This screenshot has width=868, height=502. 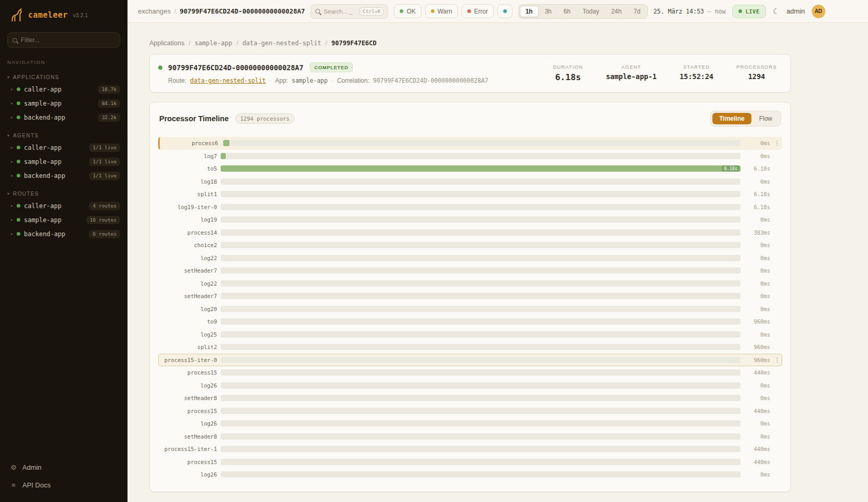 I want to click on dark-mode-toggle-moon-icon: ☾, so click(x=776, y=11).